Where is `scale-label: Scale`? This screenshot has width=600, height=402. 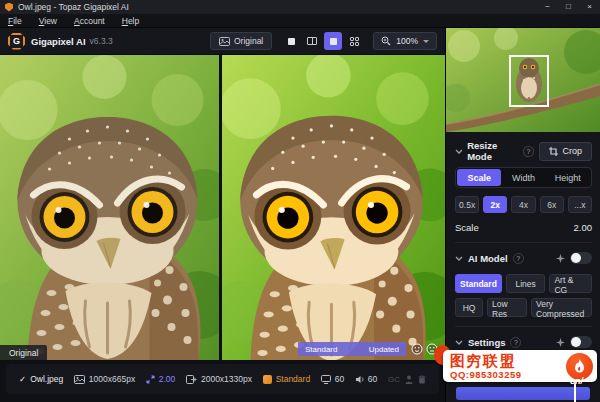
scale-label: Scale is located at coordinates (467, 228).